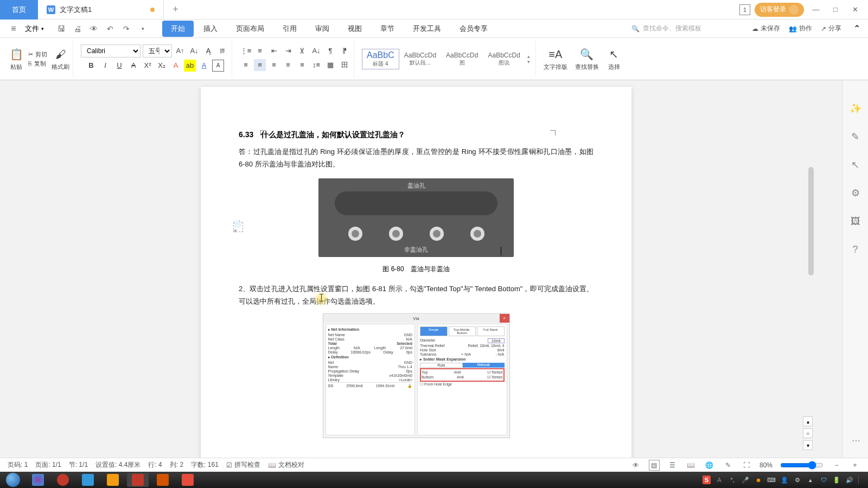  What do you see at coordinates (797, 480) in the screenshot?
I see `ime-settings-icon: ⚙` at bounding box center [797, 480].